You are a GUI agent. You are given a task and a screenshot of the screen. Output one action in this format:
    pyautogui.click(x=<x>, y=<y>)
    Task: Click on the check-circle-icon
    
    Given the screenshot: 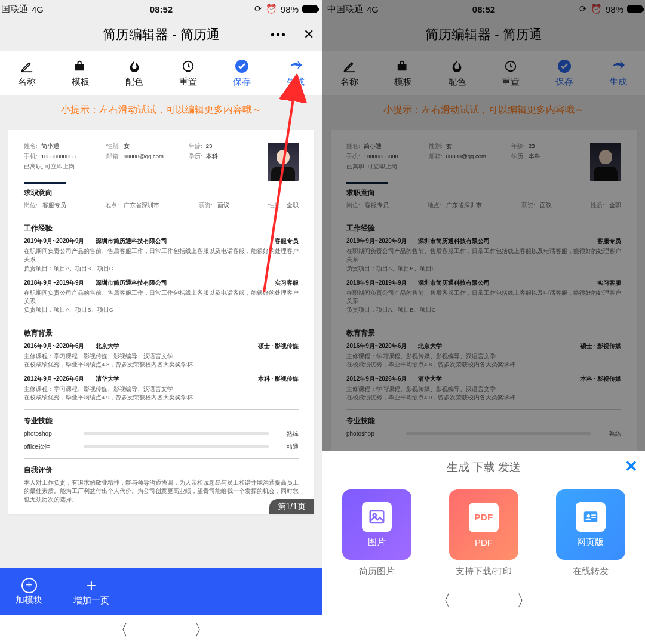 What is the action you would take?
    pyautogui.click(x=242, y=66)
    